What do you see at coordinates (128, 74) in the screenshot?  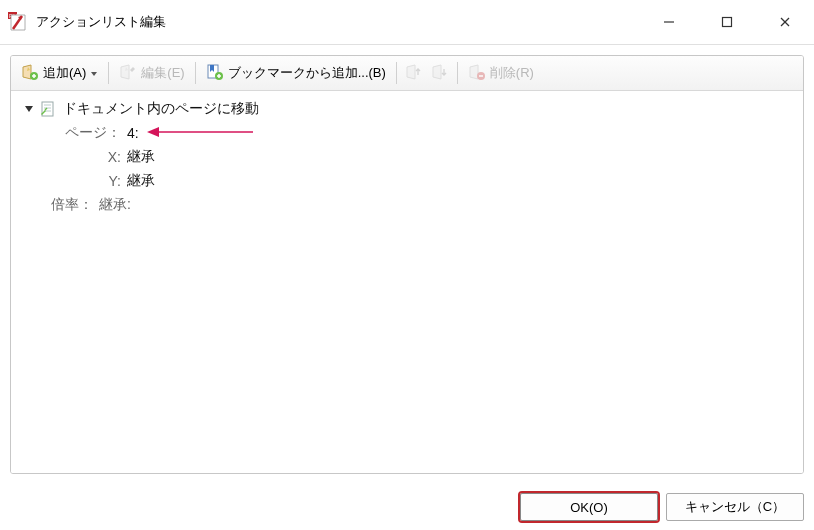 I see `edit-icon` at bounding box center [128, 74].